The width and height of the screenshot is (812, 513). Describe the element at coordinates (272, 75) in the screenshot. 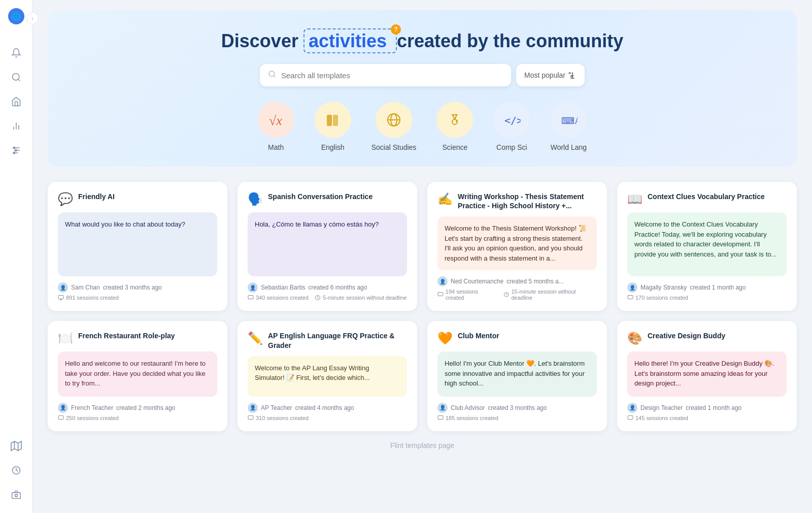

I see `search-icon` at that location.